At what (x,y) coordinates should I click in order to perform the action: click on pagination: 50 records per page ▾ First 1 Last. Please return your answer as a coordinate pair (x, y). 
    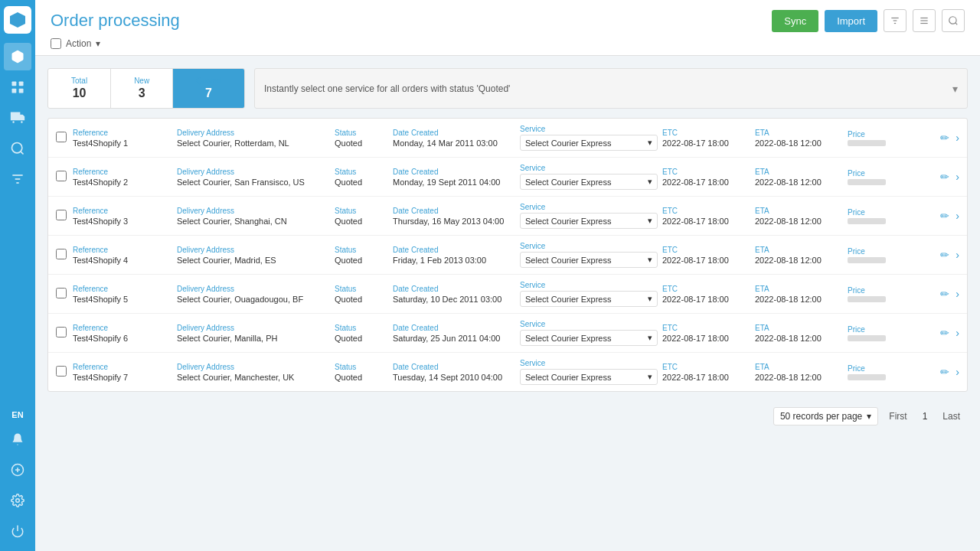
    Looking at the image, I should click on (508, 416).